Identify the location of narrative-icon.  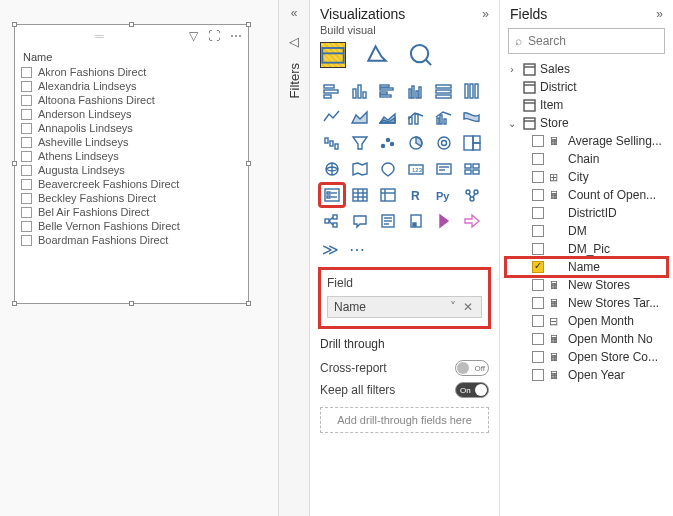
(388, 221).